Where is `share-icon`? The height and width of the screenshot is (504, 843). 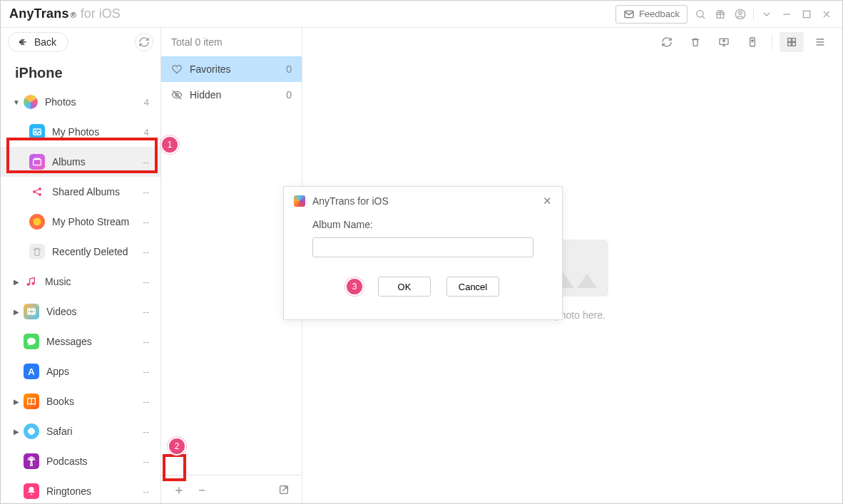
share-icon is located at coordinates (37, 192).